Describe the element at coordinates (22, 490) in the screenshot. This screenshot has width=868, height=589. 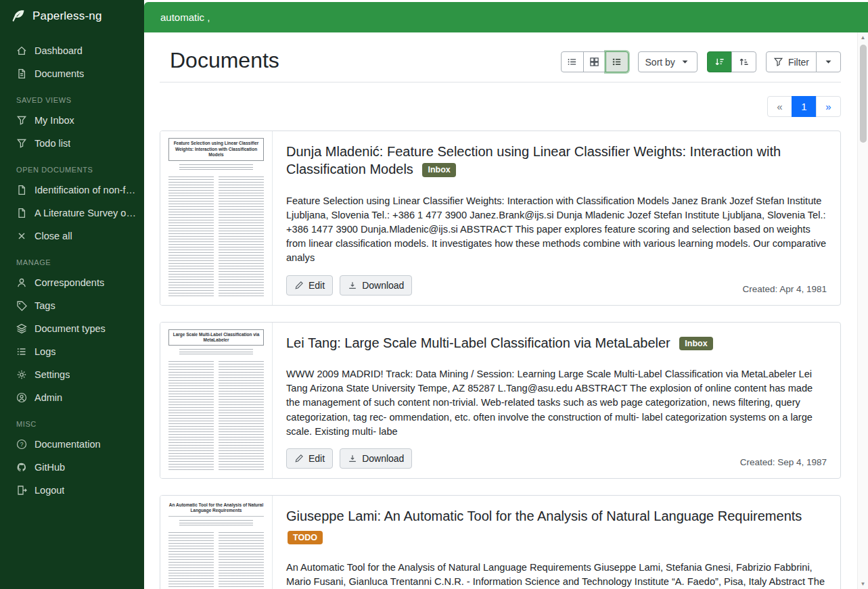
I see `logout-icon` at that location.